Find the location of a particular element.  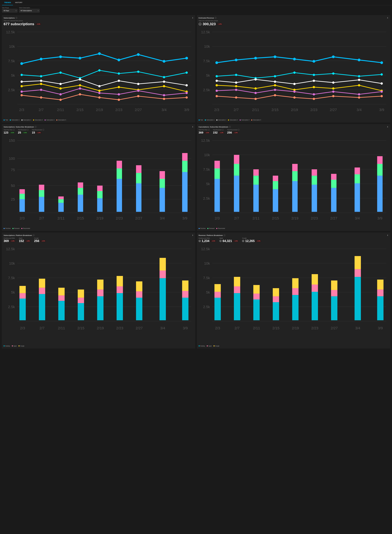

rev-platform-info-icon: i is located at coordinates (224, 235).